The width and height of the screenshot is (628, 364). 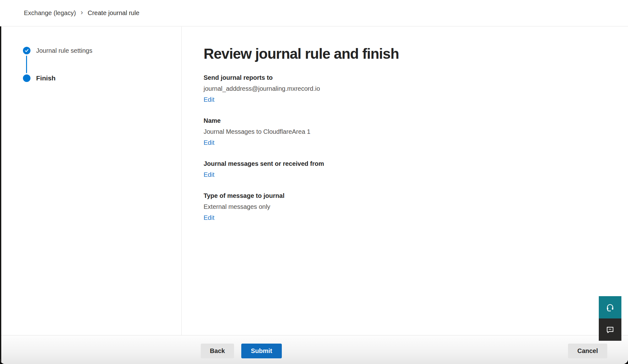 I want to click on submit-button: Submit, so click(x=261, y=351).